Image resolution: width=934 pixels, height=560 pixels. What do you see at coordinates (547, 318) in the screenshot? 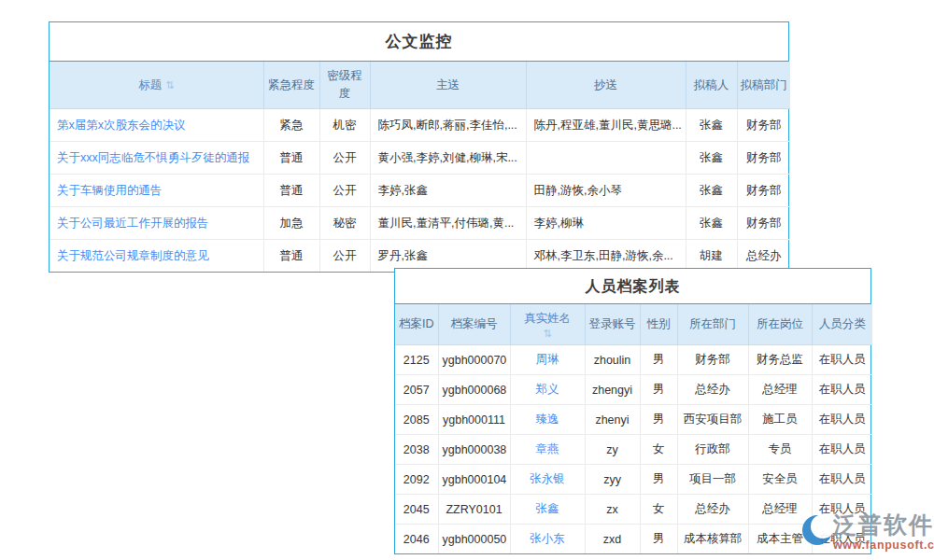
I see `col-label-real-name: 真实姓名` at bounding box center [547, 318].